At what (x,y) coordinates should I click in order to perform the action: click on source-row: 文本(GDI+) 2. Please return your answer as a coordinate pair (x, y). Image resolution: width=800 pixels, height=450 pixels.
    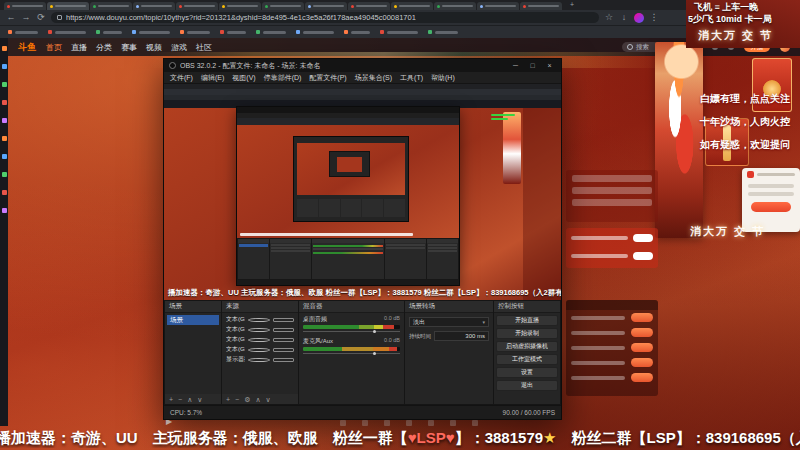
    Looking at the image, I should click on (260, 340).